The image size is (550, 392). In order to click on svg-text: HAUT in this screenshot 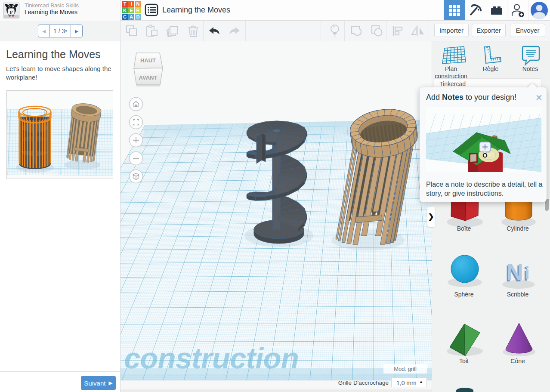, I will do `click(148, 60)`.